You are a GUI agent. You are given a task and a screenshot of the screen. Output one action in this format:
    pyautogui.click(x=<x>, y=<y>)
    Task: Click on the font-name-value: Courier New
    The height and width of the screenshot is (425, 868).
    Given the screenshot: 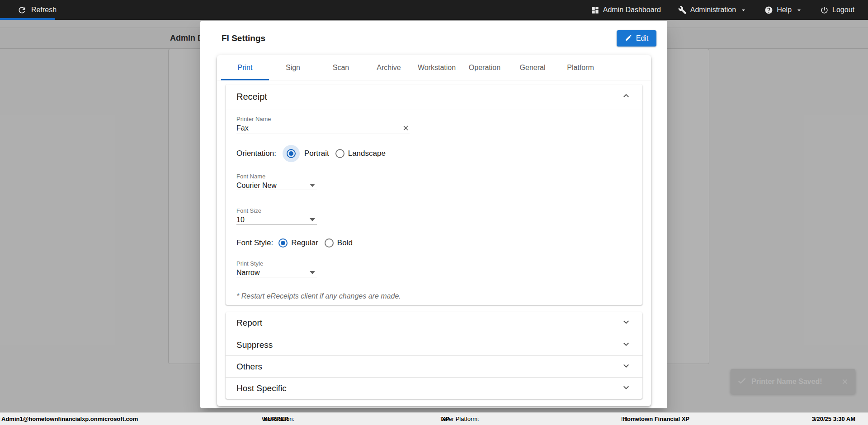 What is the action you would take?
    pyautogui.click(x=273, y=186)
    